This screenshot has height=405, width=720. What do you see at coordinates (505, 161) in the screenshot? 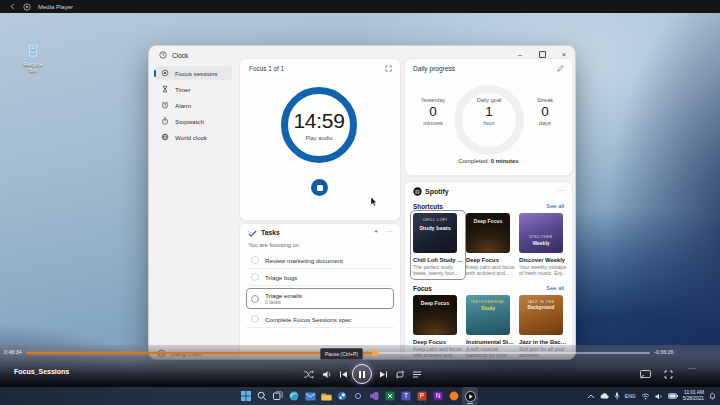
I see `completed-value: 0 minutes` at bounding box center [505, 161].